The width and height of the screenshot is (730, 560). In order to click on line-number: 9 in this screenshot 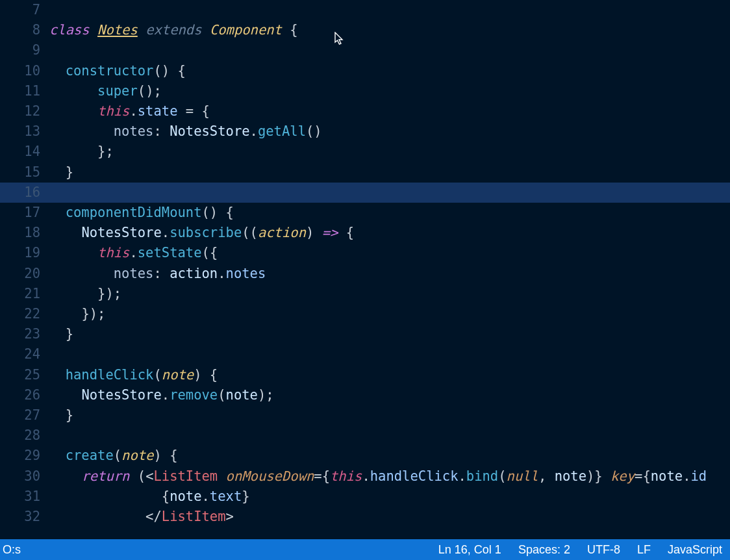, I will do `click(25, 51)`.